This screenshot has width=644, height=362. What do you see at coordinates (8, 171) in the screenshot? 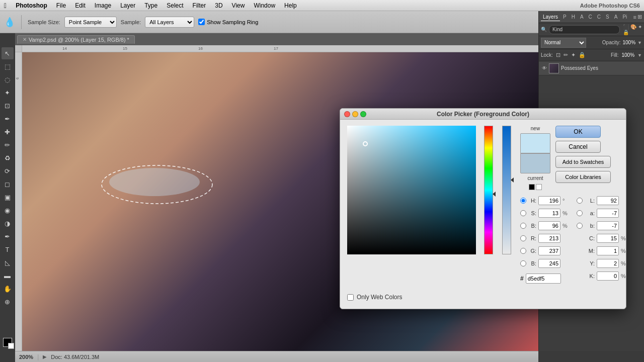
I see `history-tool-icon: ⟳` at bounding box center [8, 171].